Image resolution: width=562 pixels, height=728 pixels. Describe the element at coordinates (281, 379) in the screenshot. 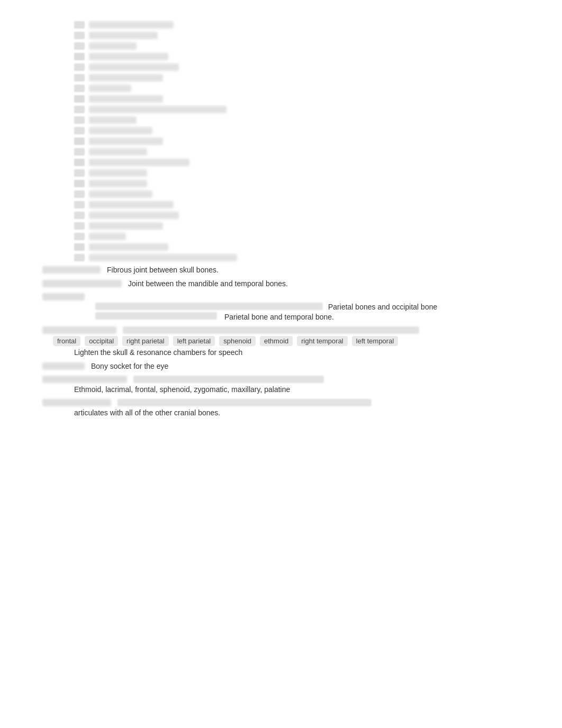

I see `orbit-bones-row` at that location.